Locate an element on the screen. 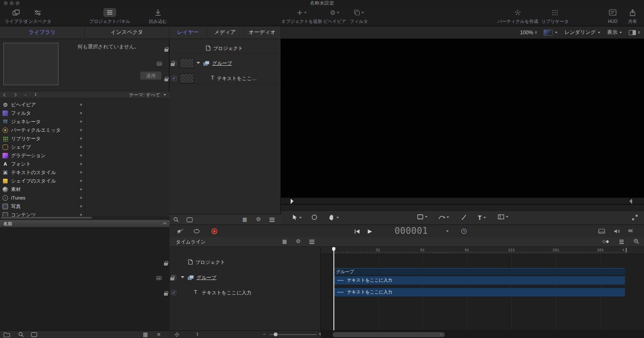 This screenshot has width=644, height=338. timecode-menu-chevron-icon is located at coordinates (447, 231).